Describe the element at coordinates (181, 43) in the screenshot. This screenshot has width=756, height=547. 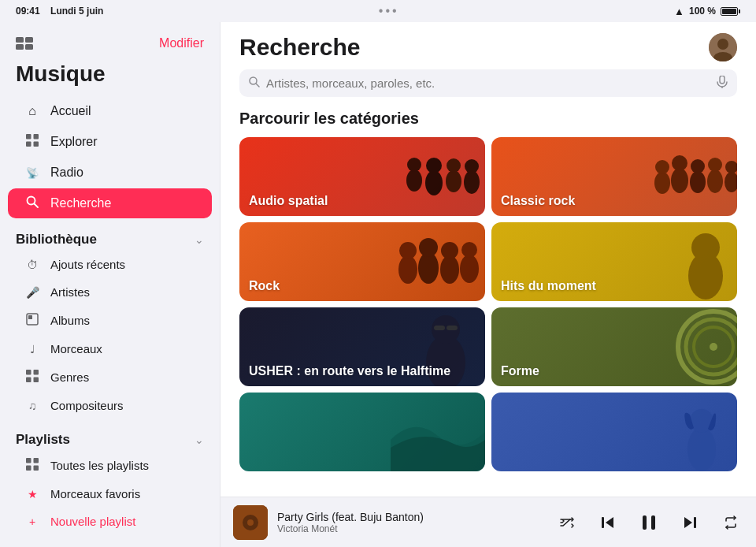
I see `modifier-button: Modifier` at that location.